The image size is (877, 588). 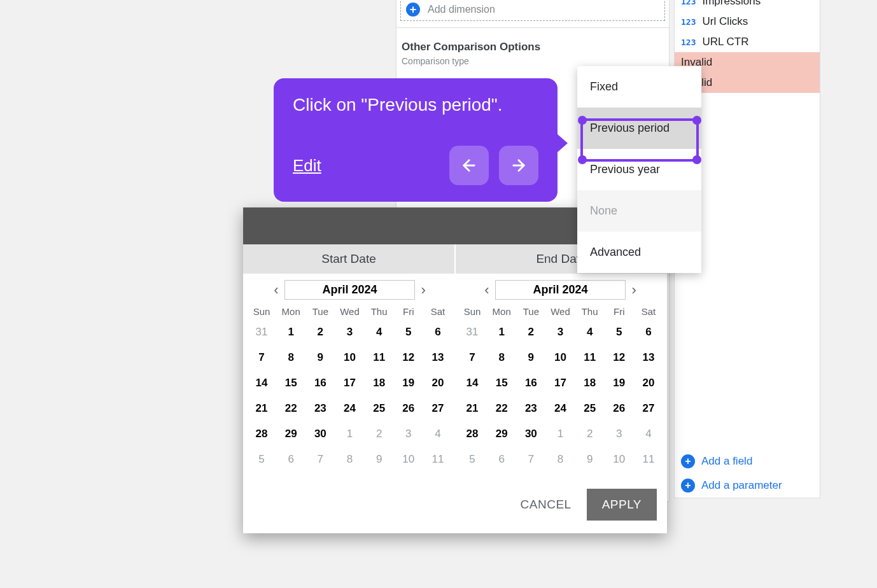 I want to click on option-previous-year: Previous year, so click(x=639, y=169).